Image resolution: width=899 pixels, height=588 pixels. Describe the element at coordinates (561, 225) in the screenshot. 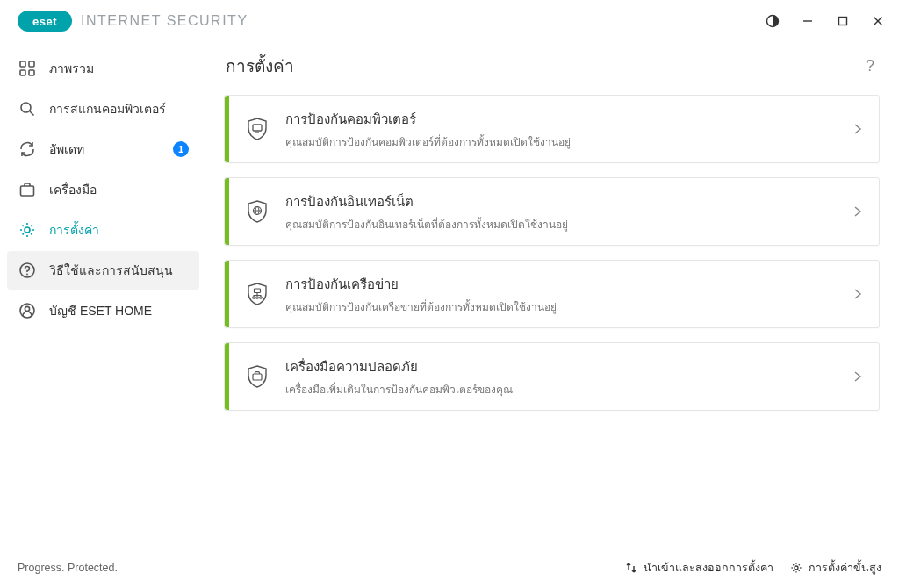

I see `card-desc: คุณสมบัติการป้องกันอินเทอร์เน็ตที่ต้องกา…` at that location.